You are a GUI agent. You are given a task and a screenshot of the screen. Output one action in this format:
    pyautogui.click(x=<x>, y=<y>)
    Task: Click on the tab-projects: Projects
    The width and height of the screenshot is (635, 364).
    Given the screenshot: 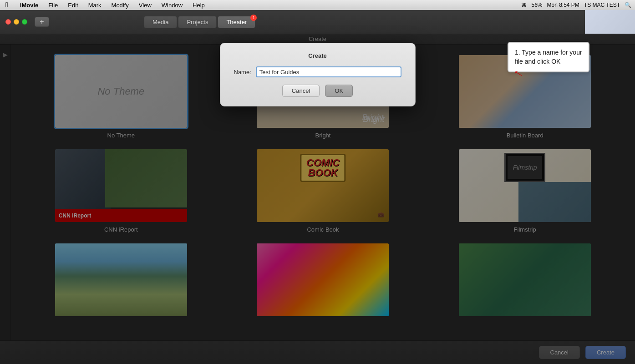 What is the action you would take?
    pyautogui.click(x=198, y=22)
    